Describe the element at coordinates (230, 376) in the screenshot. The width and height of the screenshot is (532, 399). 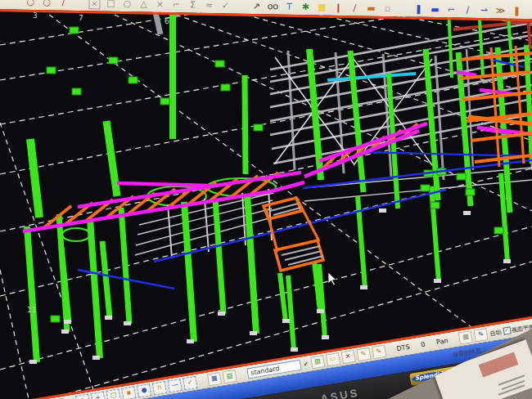
I see `select-switch-icon: ▧` at that location.